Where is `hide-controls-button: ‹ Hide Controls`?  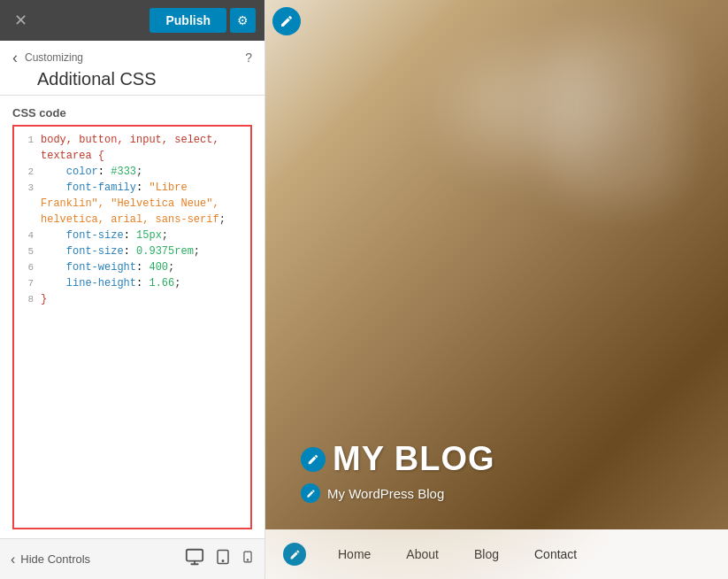 hide-controls-button: ‹ Hide Controls is located at coordinates (50, 560).